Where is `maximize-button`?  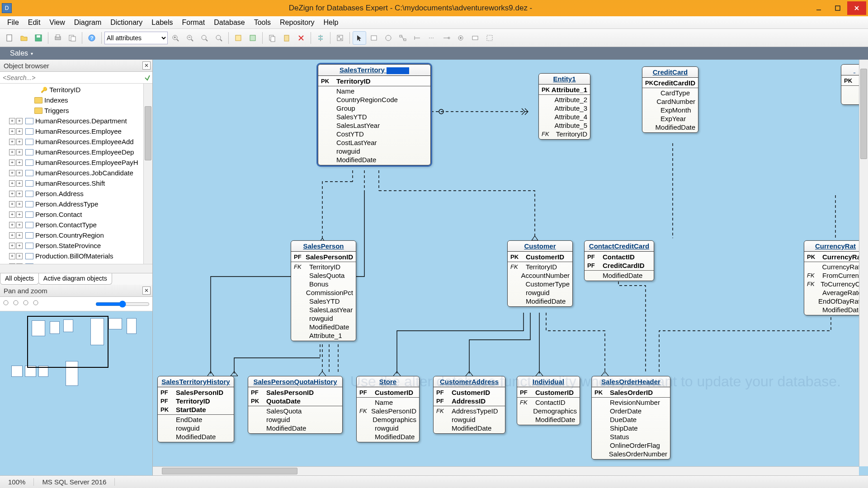 maximize-button is located at coordinates (838, 8).